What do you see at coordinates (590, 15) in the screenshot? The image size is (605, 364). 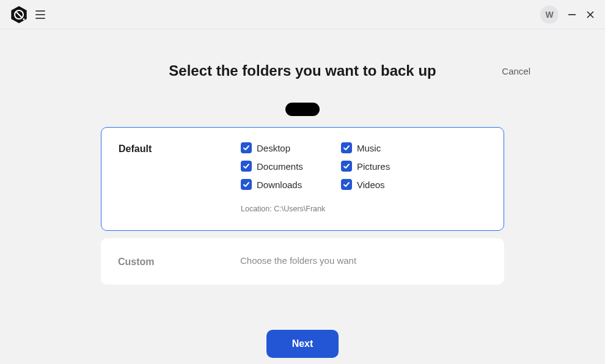 I see `close-button` at bounding box center [590, 15].